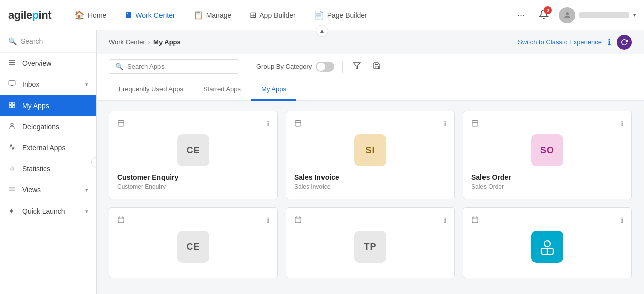  What do you see at coordinates (609, 42) in the screenshot?
I see `info-button: ℹ` at bounding box center [609, 42].